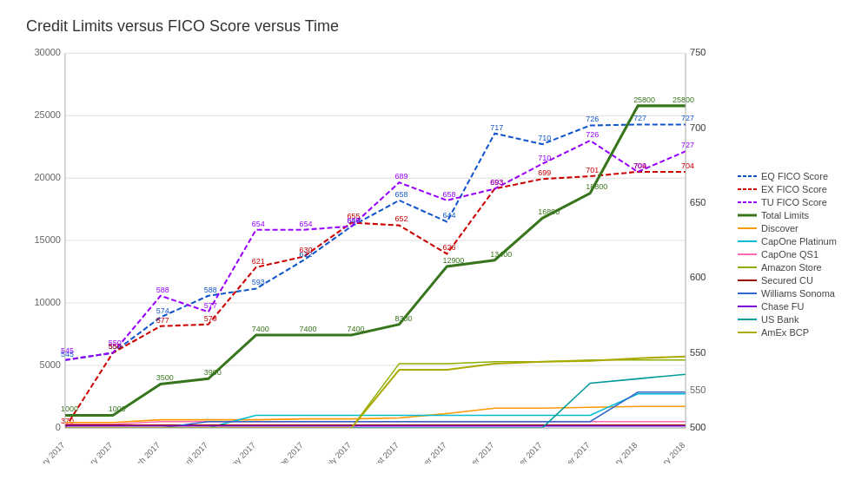  What do you see at coordinates (497, 128) in the screenshot?
I see `svg-text: 717` at bounding box center [497, 128].